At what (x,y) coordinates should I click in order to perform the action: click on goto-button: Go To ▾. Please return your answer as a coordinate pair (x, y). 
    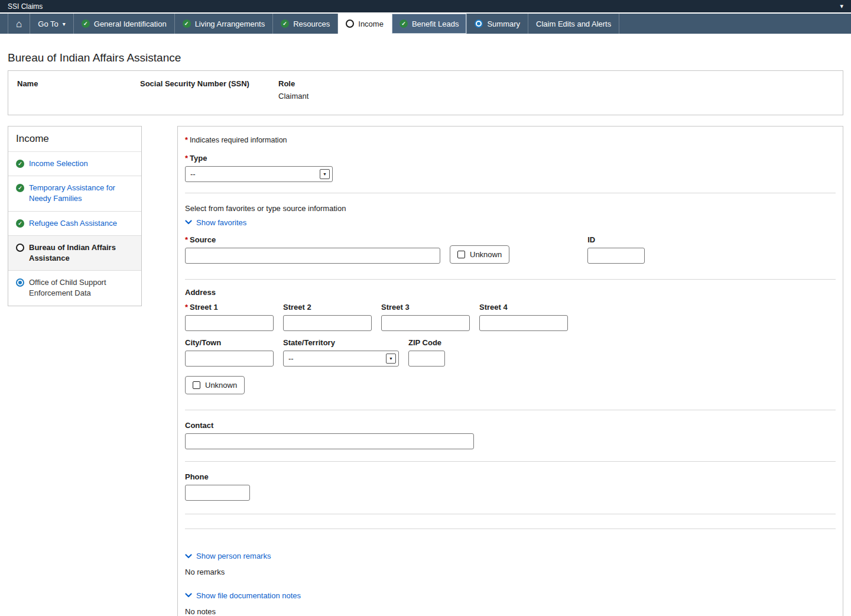
    Looking at the image, I should click on (52, 24).